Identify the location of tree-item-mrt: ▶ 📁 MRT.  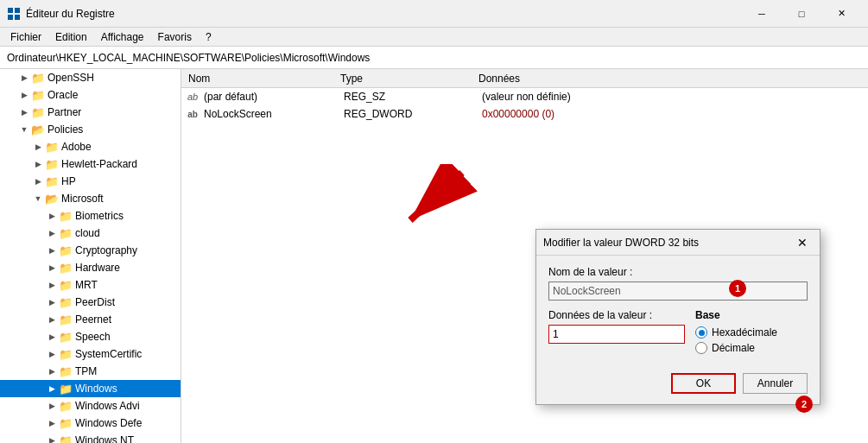
(90, 285).